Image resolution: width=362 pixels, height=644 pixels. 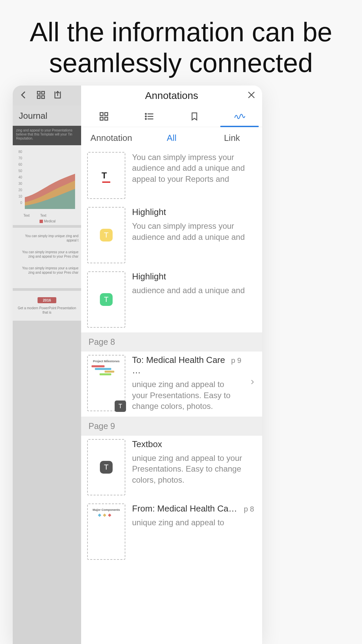 I want to click on slide-text: You can simply imp unique zing and appea…, so click(x=47, y=258).